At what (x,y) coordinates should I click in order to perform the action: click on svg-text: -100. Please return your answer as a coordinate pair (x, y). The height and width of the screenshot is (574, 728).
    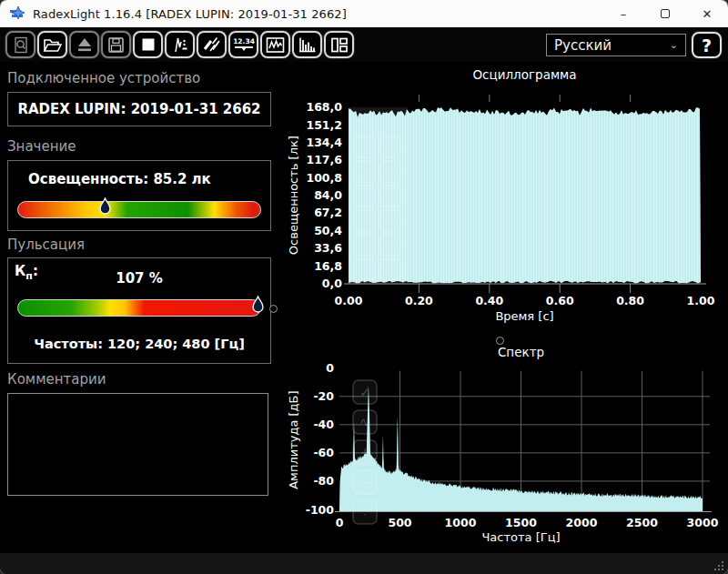
    Looking at the image, I should click on (320, 509).